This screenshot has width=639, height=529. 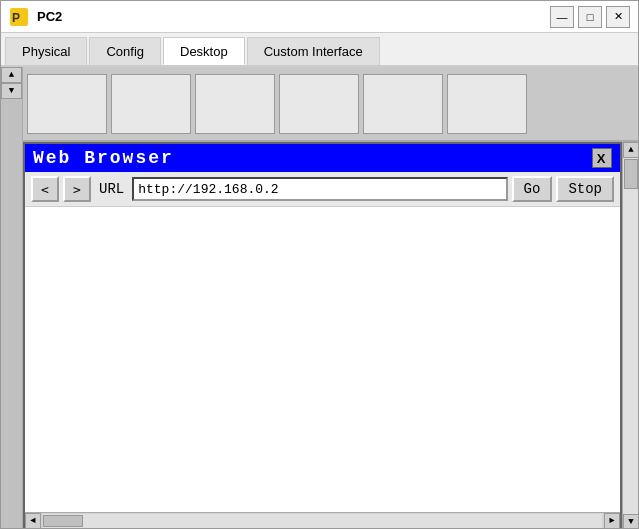 I want to click on scroll-left-btn: ◄, so click(x=33, y=521).